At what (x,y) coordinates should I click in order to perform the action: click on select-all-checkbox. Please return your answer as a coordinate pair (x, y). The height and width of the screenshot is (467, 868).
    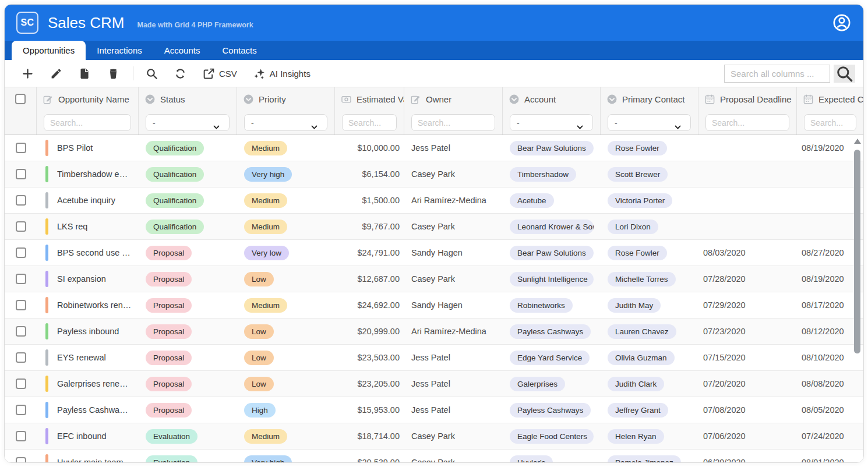
    Looking at the image, I should click on (20, 99).